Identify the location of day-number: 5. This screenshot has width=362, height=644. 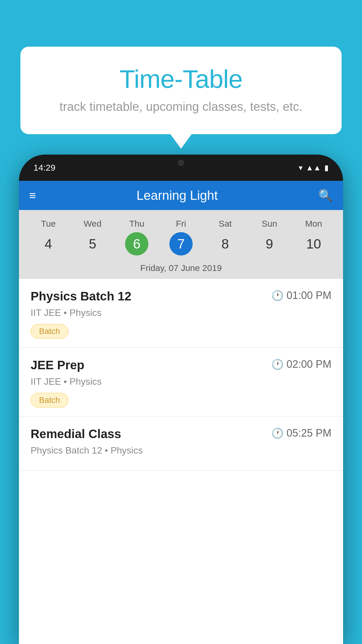
(93, 244).